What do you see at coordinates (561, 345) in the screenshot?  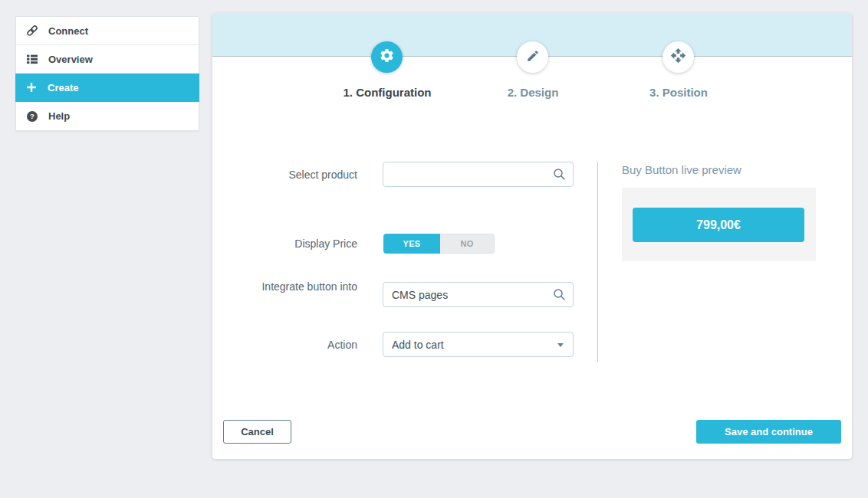 I see `chevron-down-icon` at bounding box center [561, 345].